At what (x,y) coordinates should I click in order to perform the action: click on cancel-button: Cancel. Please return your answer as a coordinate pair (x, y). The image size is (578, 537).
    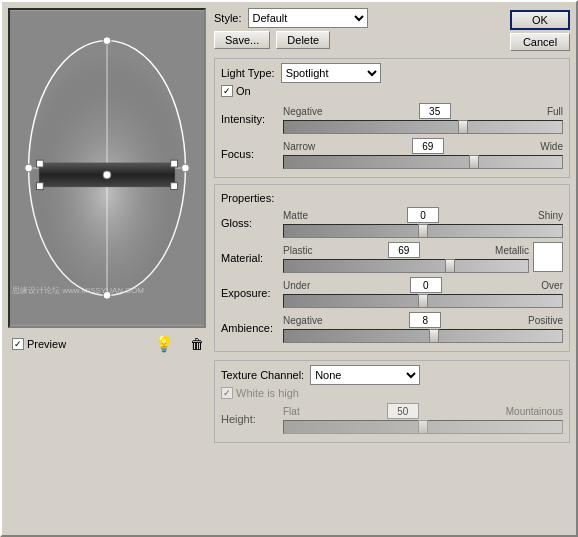
    Looking at the image, I should click on (540, 42).